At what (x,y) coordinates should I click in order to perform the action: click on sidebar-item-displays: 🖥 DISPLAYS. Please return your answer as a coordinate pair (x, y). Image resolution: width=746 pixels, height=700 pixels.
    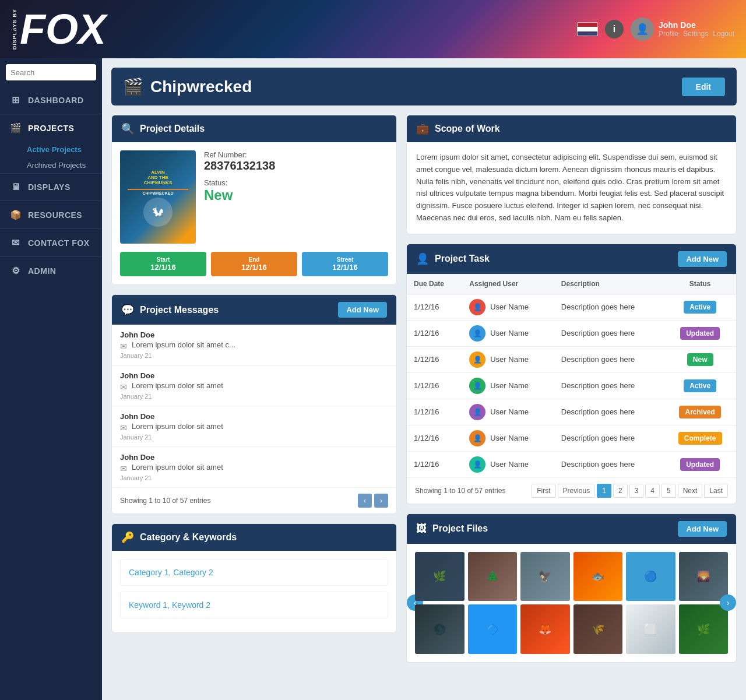
    Looking at the image, I should click on (51, 187).